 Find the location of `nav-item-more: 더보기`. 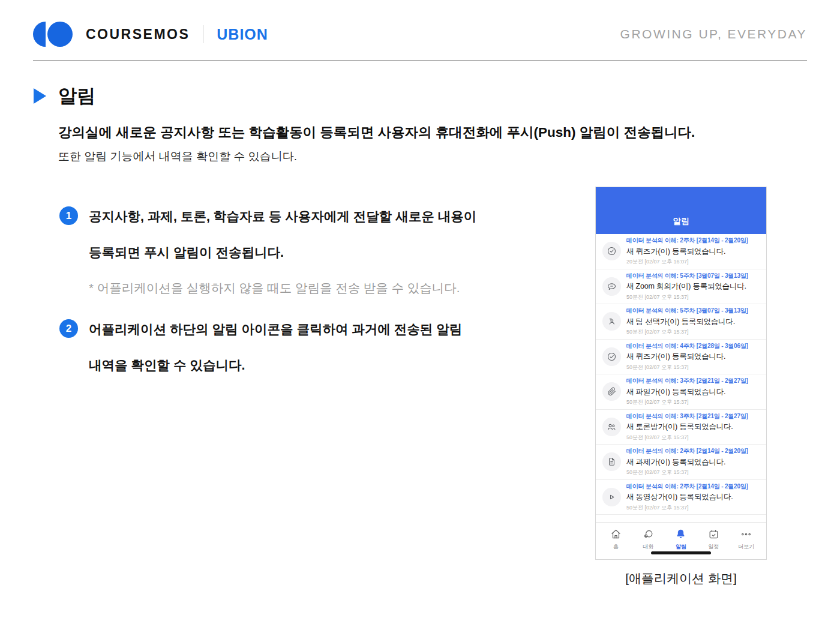

nav-item-more: 더보기 is located at coordinates (746, 544).